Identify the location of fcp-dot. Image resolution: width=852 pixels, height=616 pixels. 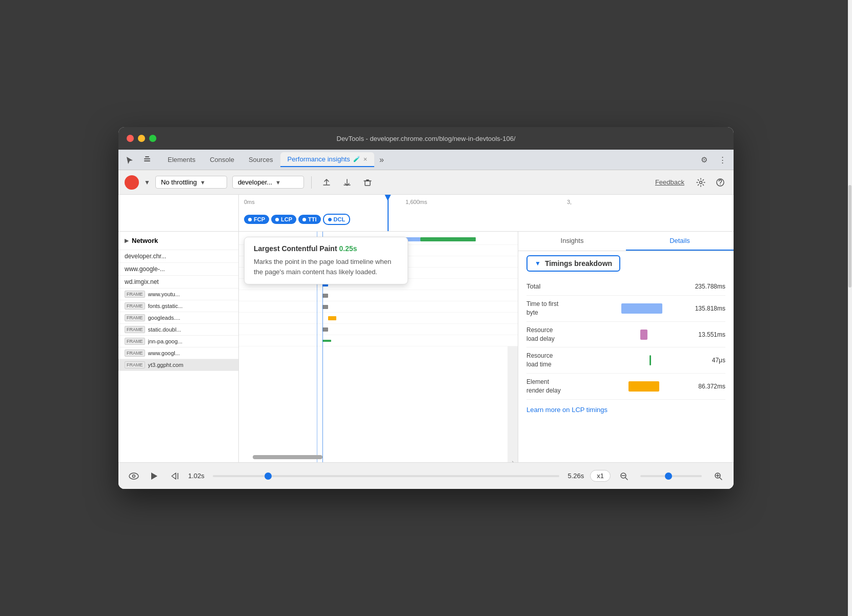
(250, 219).